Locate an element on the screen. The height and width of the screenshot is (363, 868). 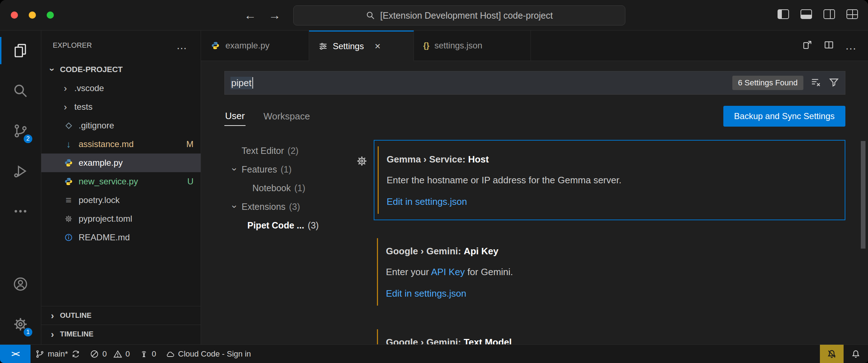
search-sidebar-icon is located at coordinates (20, 91).